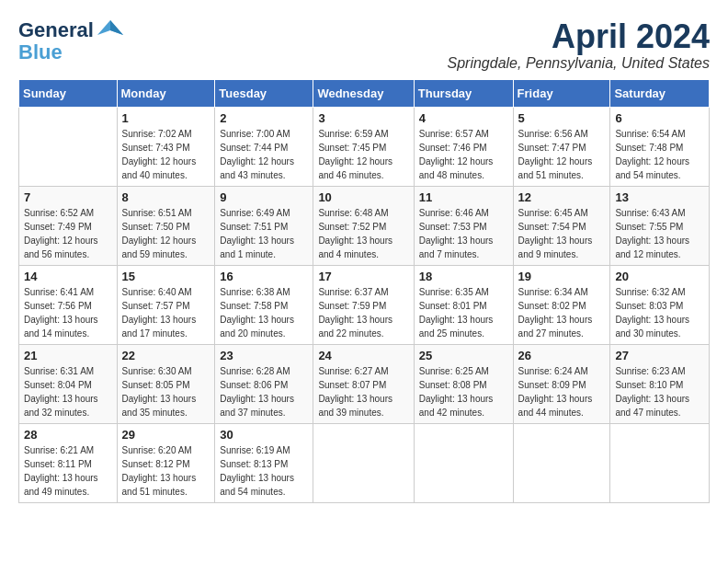 This screenshot has width=728, height=563. I want to click on logo-blue-text: Blue, so click(40, 52).